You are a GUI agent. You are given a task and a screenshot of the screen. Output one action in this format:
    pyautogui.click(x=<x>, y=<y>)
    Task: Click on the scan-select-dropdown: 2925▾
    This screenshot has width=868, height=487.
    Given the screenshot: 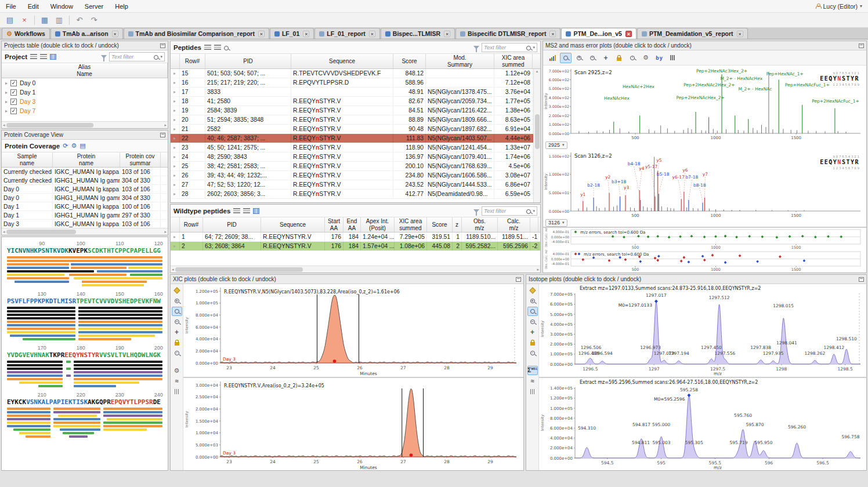 What is the action you would take?
    pyautogui.click(x=556, y=145)
    